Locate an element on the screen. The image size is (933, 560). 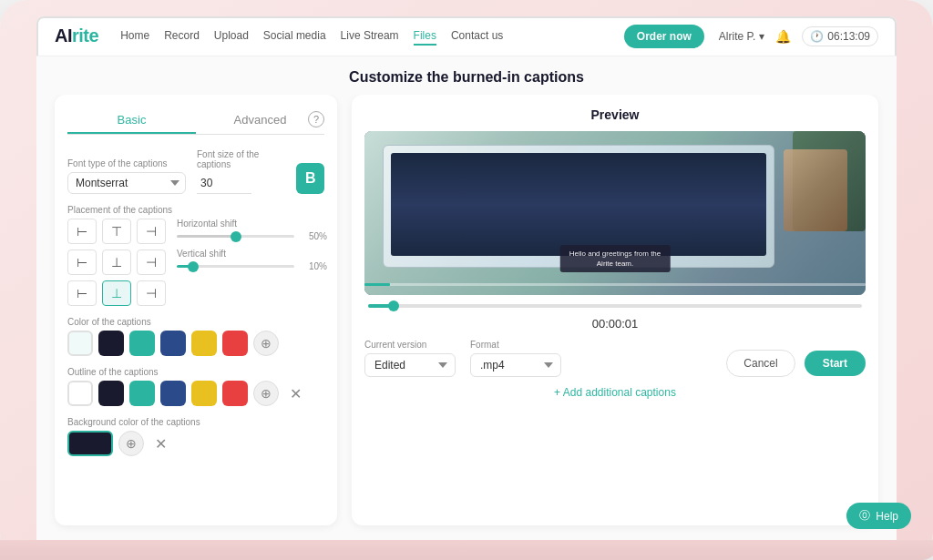
help-icon: ? is located at coordinates (316, 119).